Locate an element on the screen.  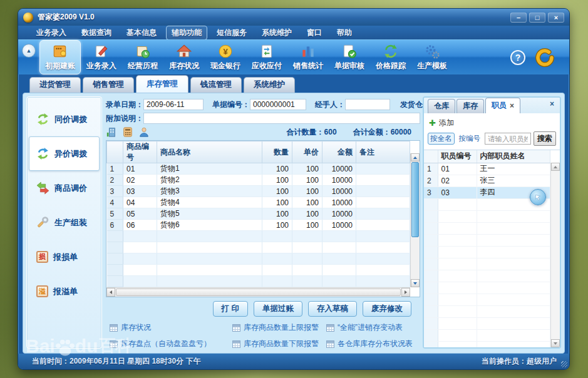
tab-cashflow: 钱流管理 is located at coordinates (216, 85).